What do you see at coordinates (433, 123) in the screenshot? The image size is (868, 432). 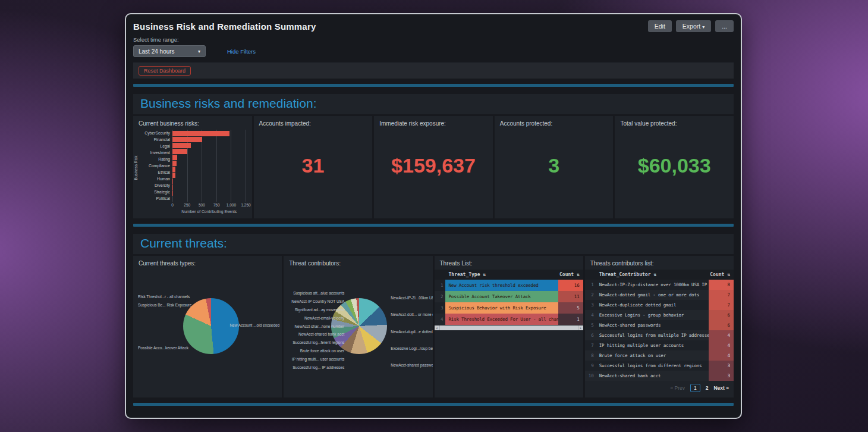 I see `panel-title: Immediate risk exposure:` at bounding box center [433, 123].